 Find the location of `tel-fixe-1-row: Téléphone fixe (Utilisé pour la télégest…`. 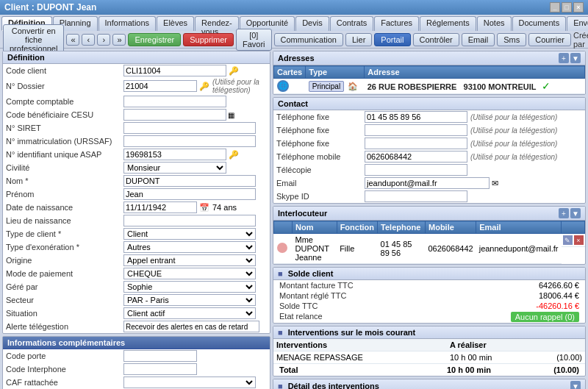

tel-fixe-1-row: Téléphone fixe (Utilisé pour la télégest… is located at coordinates (429, 117).